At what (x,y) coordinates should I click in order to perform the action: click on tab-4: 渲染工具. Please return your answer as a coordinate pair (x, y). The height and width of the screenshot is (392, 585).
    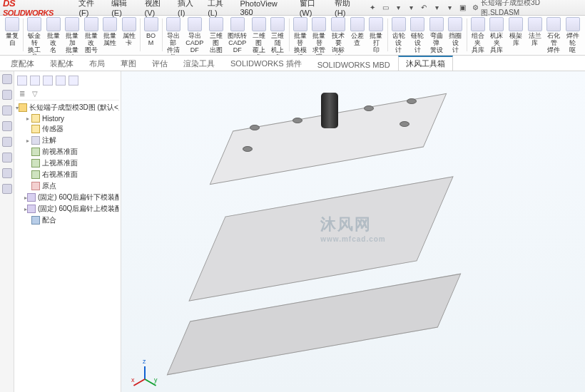
    Looking at the image, I should click on (199, 63).